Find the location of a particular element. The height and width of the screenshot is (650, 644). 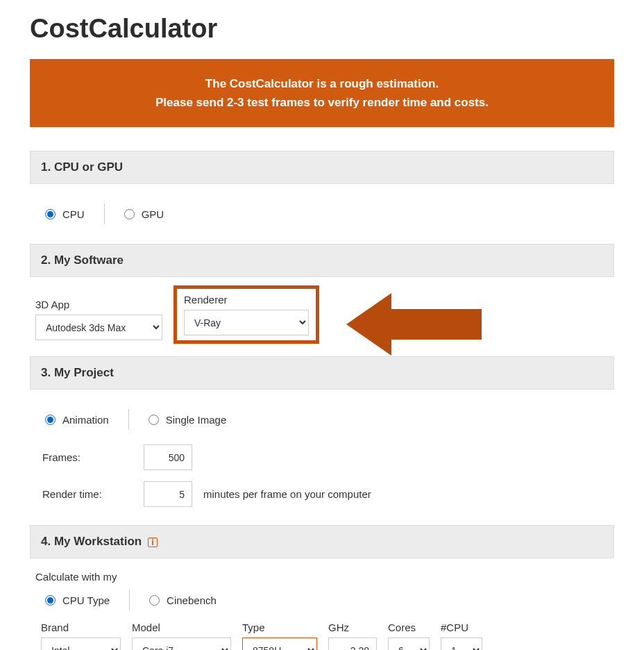

label-cpucount: #CPU is located at coordinates (461, 628).